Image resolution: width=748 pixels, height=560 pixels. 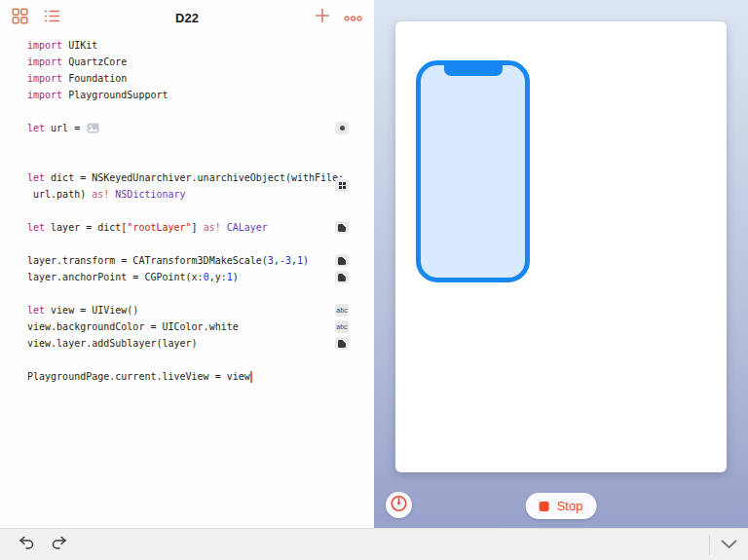 What do you see at coordinates (53, 18) in the screenshot?
I see `list-icon` at bounding box center [53, 18].